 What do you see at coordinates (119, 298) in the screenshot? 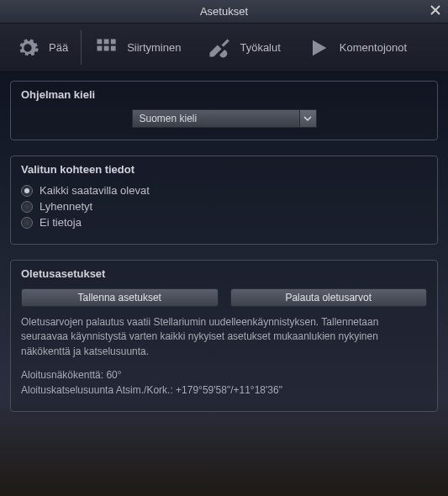
I see `save-settings-label: Tallenna asetukset` at bounding box center [119, 298].